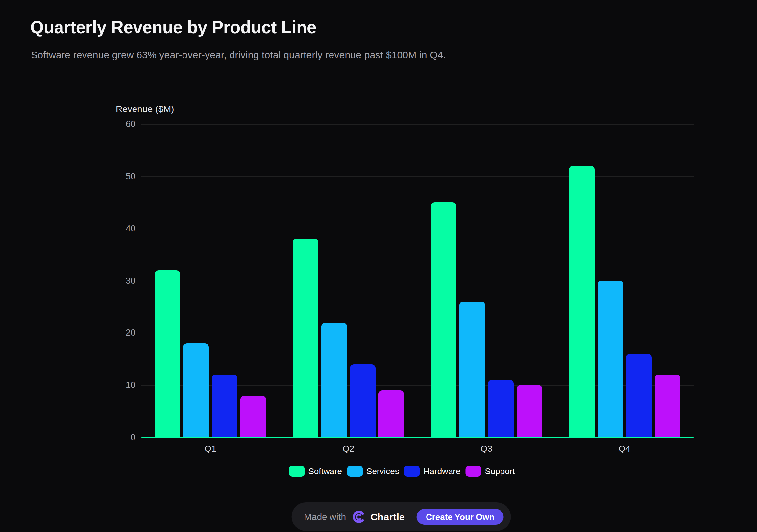 The image size is (757, 532). Describe the element at coordinates (196, 390) in the screenshot. I see `bar-services-q1` at that location.